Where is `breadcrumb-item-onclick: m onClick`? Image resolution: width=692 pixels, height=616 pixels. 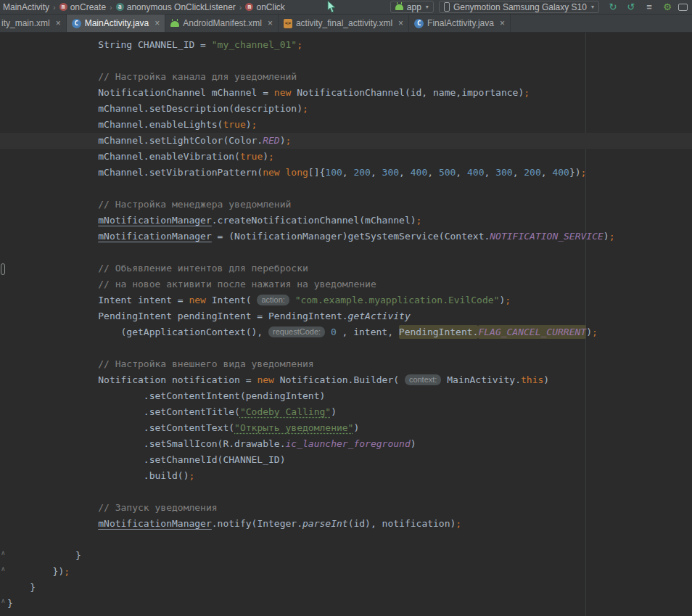
breadcrumb-item-onclick: m onClick is located at coordinates (265, 7).